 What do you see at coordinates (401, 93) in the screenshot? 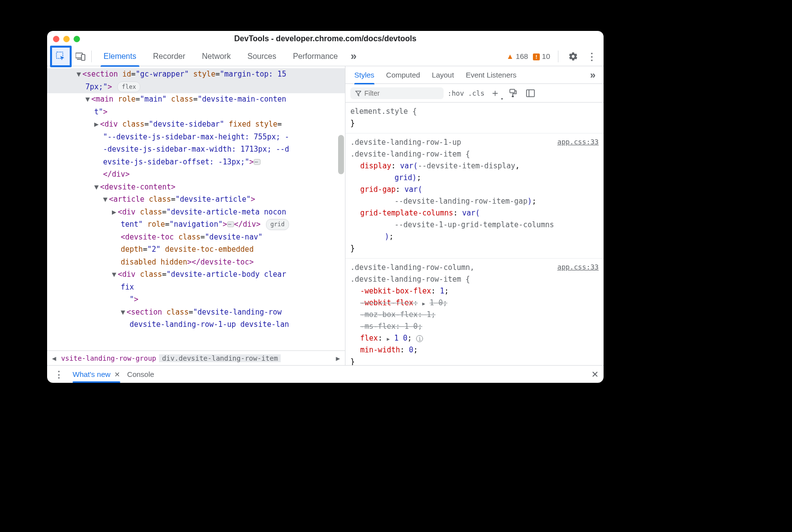
I see `filter-input` at bounding box center [401, 93].